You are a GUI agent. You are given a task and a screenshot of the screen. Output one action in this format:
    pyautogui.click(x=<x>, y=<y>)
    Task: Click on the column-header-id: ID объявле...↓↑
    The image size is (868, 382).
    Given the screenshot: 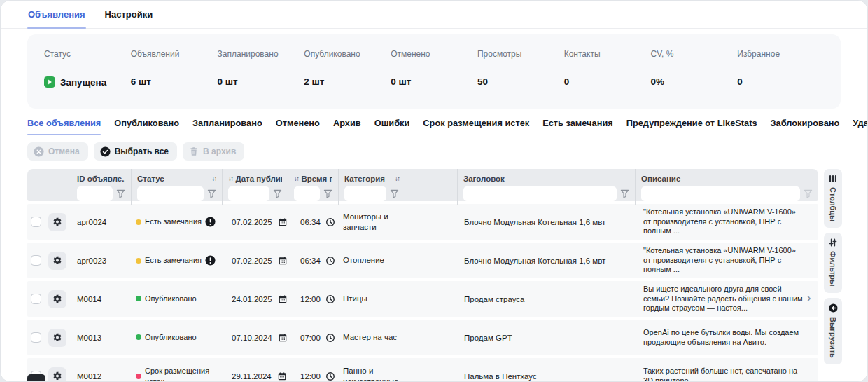 What is the action you would take?
    pyautogui.click(x=101, y=186)
    